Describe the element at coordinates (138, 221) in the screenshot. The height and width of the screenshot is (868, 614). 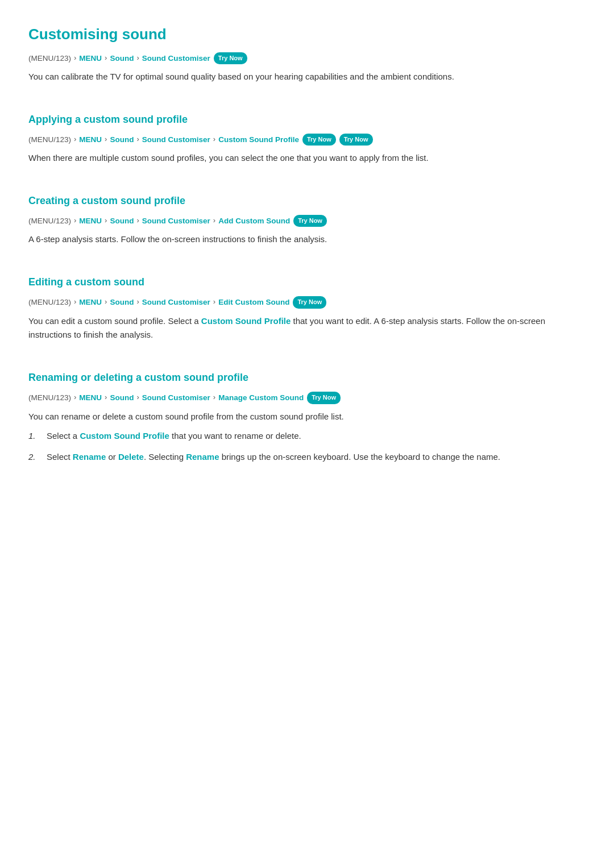
I see `bc-c-arrow-2: ›` at that location.